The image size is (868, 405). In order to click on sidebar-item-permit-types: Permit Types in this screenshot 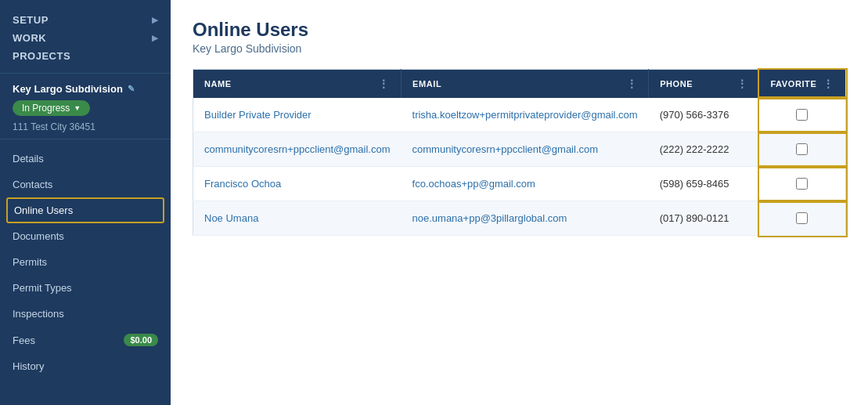, I will do `click(85, 288)`.